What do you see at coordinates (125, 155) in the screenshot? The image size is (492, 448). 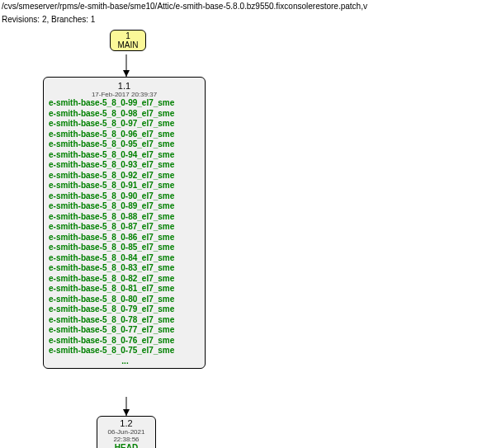 I see `tag-item: e-smith-base-5_8_0-94_el7_sme` at bounding box center [125, 155].